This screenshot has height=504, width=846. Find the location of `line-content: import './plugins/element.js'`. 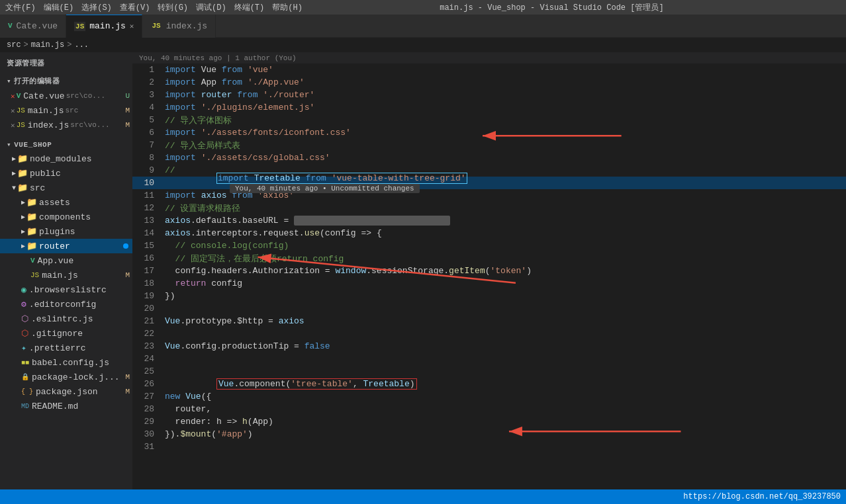

line-content: import './plugins/element.js' is located at coordinates (504, 107).